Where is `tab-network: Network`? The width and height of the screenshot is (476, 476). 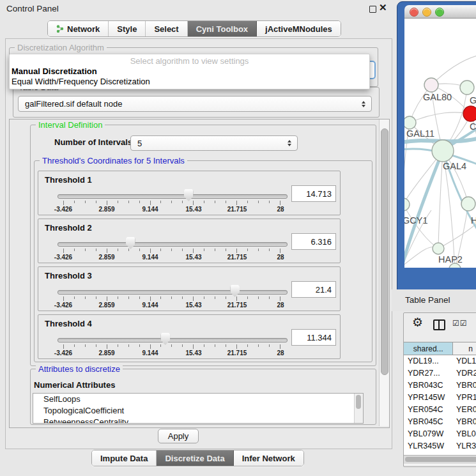
tab-network: Network is located at coordinates (78, 29).